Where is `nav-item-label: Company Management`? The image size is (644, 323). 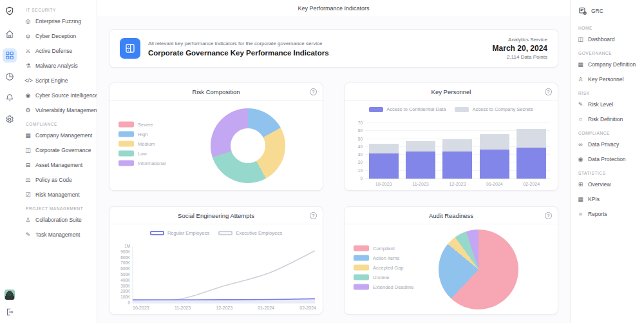 nav-item-label: Company Management is located at coordinates (64, 135).